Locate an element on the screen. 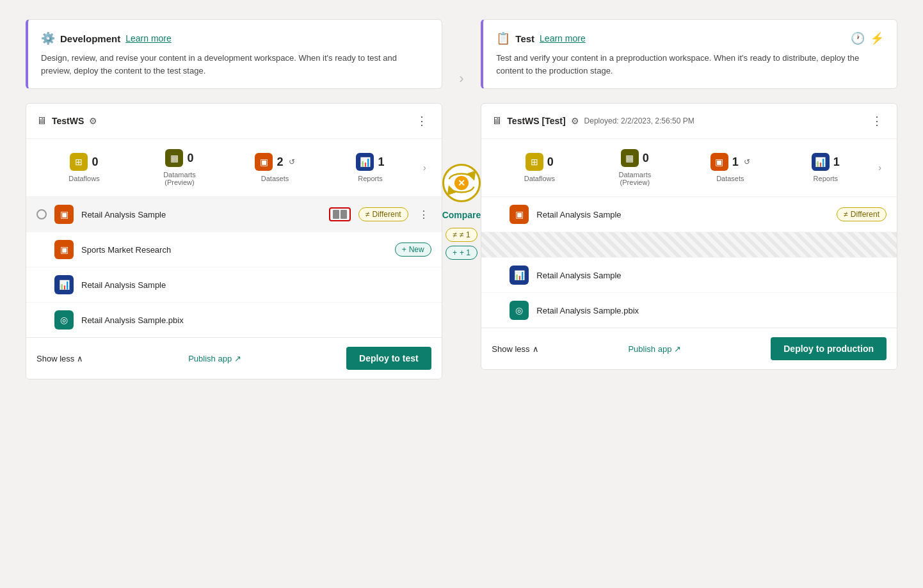 Image resolution: width=923 pixels, height=588 pixels. test-stat-dataflows: ⊞ 0 Dataflows is located at coordinates (539, 168).